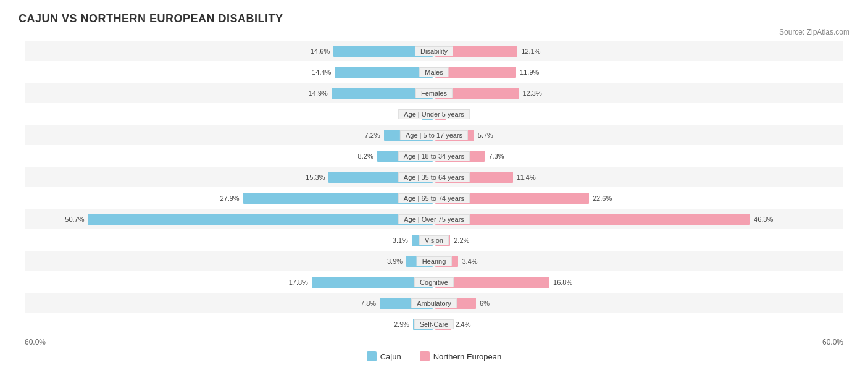 This screenshot has height=378, width=868. Describe the element at coordinates (535, 93) in the screenshot. I see `northern-value: 12.3%` at that location.